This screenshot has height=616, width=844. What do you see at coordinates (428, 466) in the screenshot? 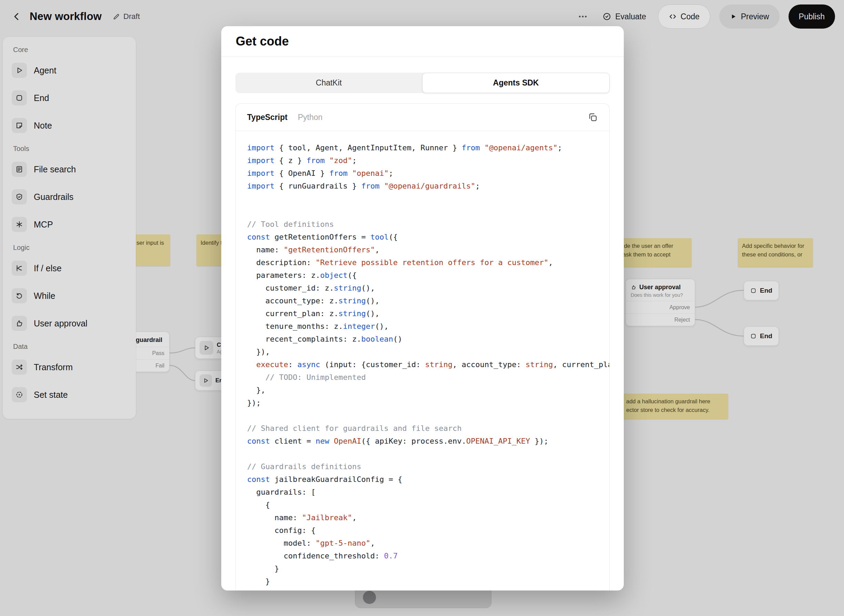
I see `code-line: // Guardrails definitions` at bounding box center [428, 466].